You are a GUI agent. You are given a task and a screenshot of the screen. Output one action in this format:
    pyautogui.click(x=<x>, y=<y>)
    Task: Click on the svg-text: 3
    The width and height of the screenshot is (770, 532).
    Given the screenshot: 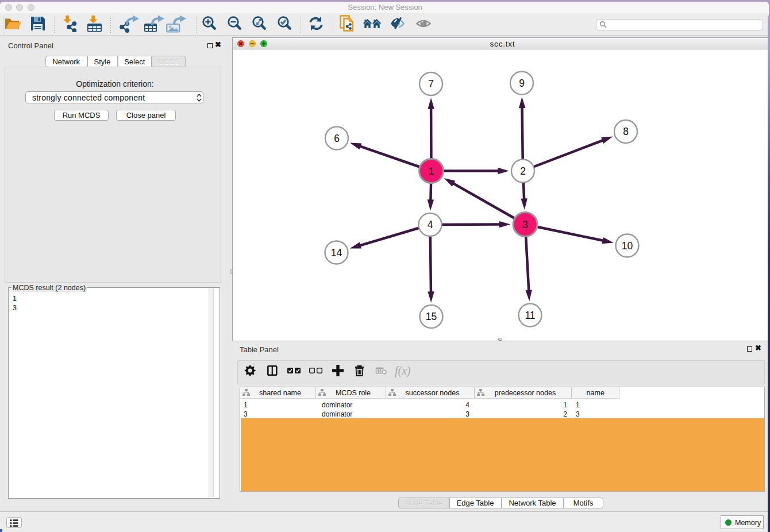 What is the action you would take?
    pyautogui.click(x=525, y=225)
    